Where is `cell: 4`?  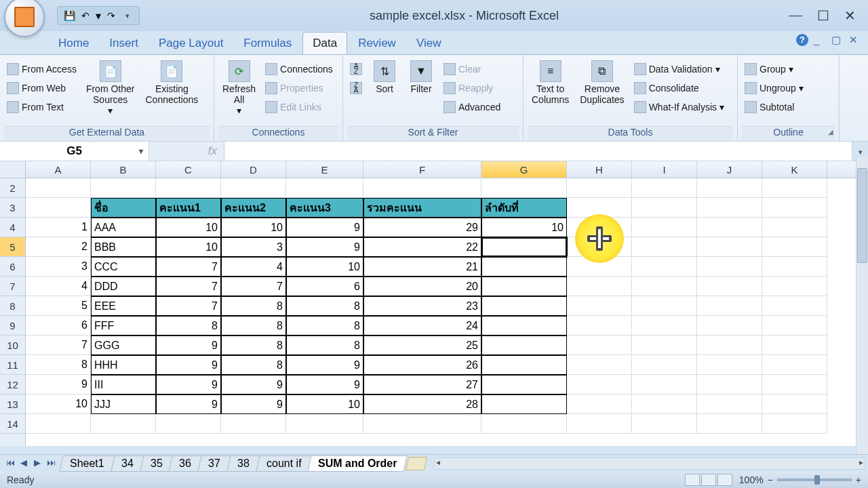 cell: 4 is located at coordinates (58, 286).